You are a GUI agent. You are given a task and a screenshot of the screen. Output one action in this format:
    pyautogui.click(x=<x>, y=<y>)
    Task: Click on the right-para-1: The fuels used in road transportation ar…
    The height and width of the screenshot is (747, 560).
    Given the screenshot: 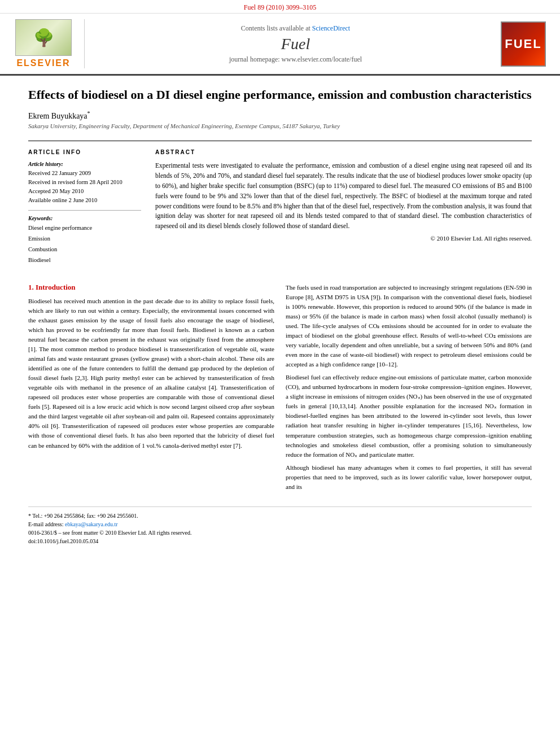 What is the action you would take?
    pyautogui.click(x=409, y=326)
    